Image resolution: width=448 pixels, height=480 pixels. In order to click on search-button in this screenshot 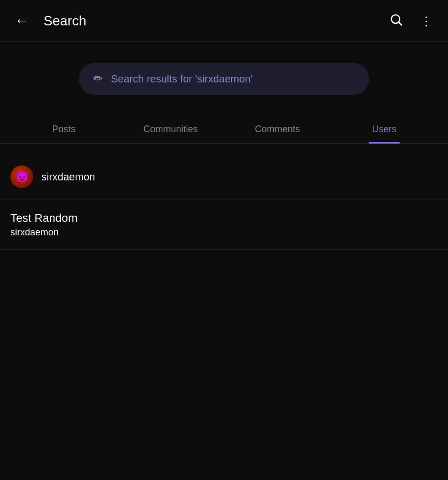, I will do `click(396, 21)`.